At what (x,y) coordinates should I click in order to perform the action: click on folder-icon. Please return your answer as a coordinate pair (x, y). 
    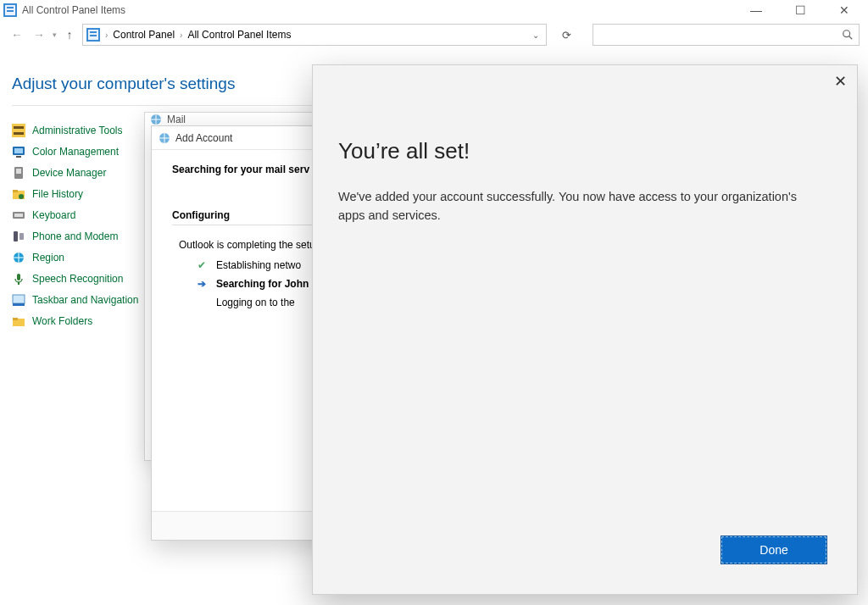
    Looking at the image, I should click on (19, 321).